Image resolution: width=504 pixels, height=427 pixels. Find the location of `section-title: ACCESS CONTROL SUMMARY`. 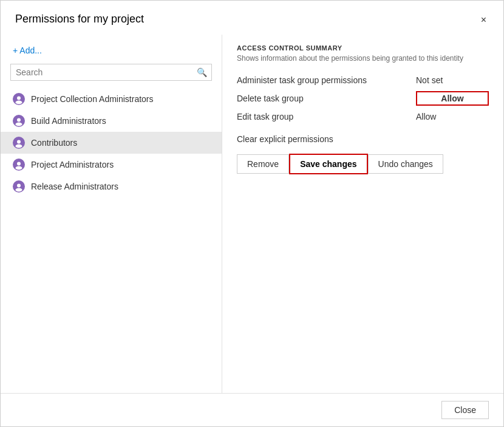

section-title: ACCESS CONTROL SUMMARY is located at coordinates (363, 48).